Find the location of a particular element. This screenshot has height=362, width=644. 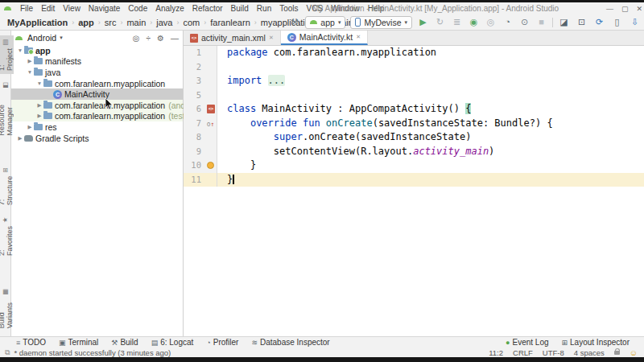

code-line: 3import ... is located at coordinates (414, 81).